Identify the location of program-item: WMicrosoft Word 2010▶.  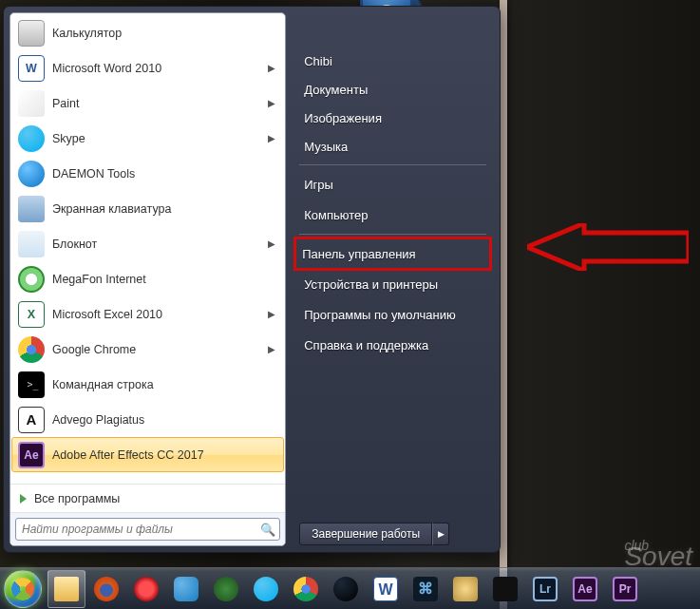
(148, 68).